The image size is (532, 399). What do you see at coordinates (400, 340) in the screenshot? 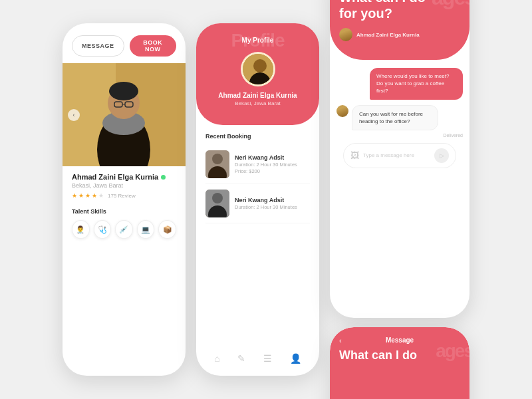
I see `message-header-label-2: Message` at bounding box center [400, 340].